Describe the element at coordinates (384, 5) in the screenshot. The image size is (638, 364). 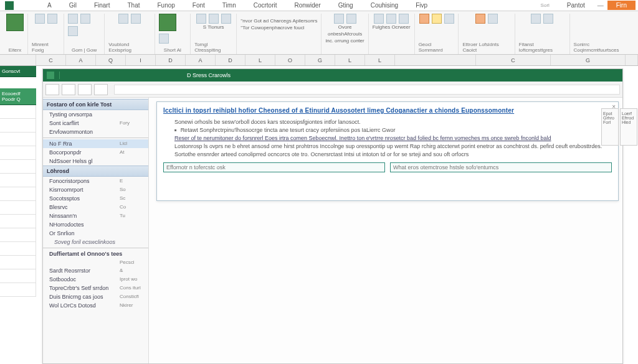
I see `menu-item: Couhising` at that location.